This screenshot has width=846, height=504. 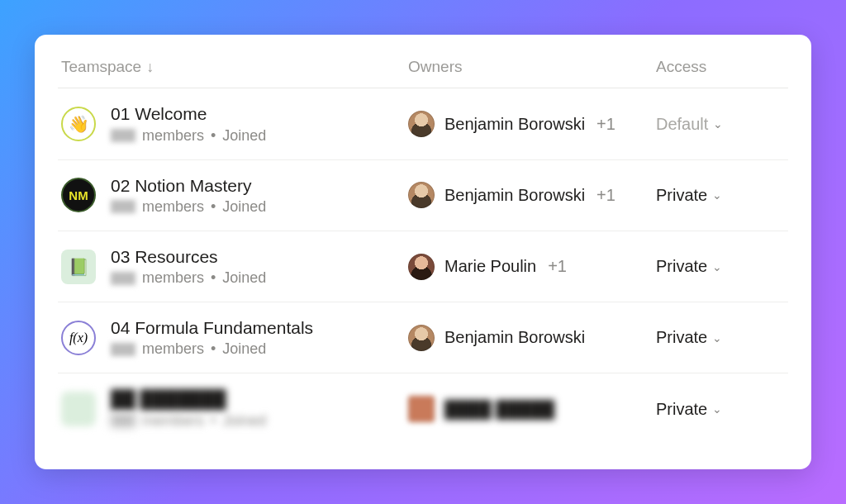 What do you see at coordinates (78, 124) in the screenshot?
I see `teamspace-icon: 👋` at bounding box center [78, 124].